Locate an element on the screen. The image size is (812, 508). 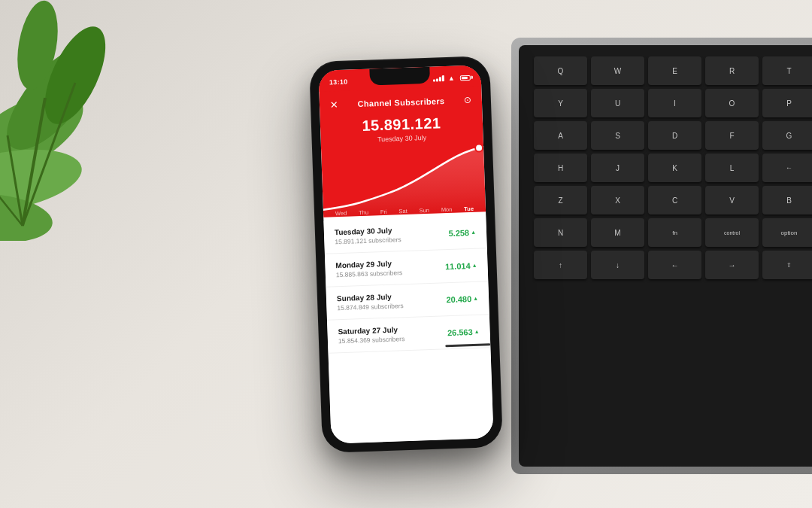
key-option: option is located at coordinates (787, 233).